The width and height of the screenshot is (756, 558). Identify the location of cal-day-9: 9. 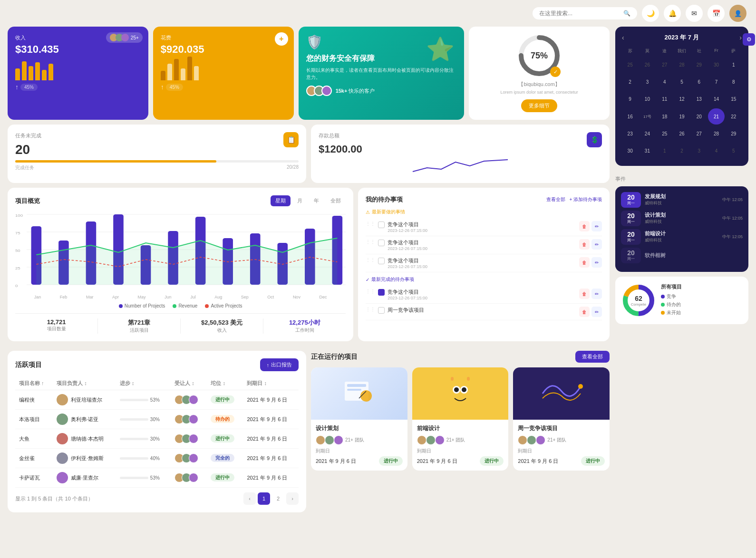
(630, 99).